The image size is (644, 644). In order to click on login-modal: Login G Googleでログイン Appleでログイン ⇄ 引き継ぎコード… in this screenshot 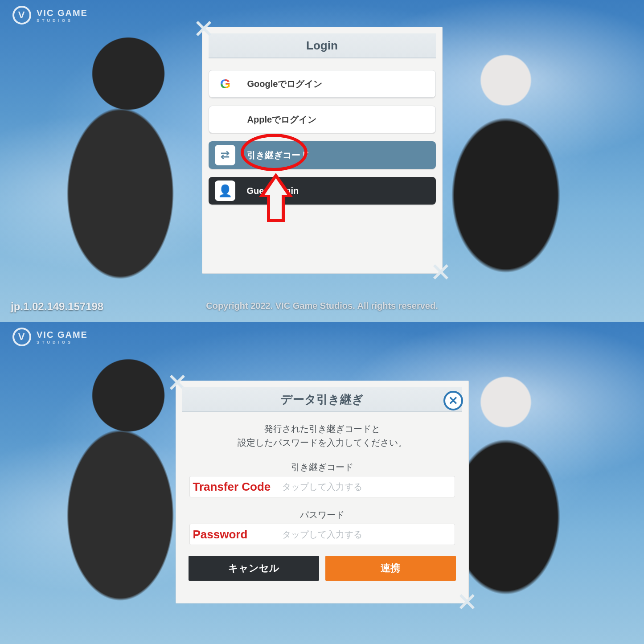, I will do `click(322, 150)`.